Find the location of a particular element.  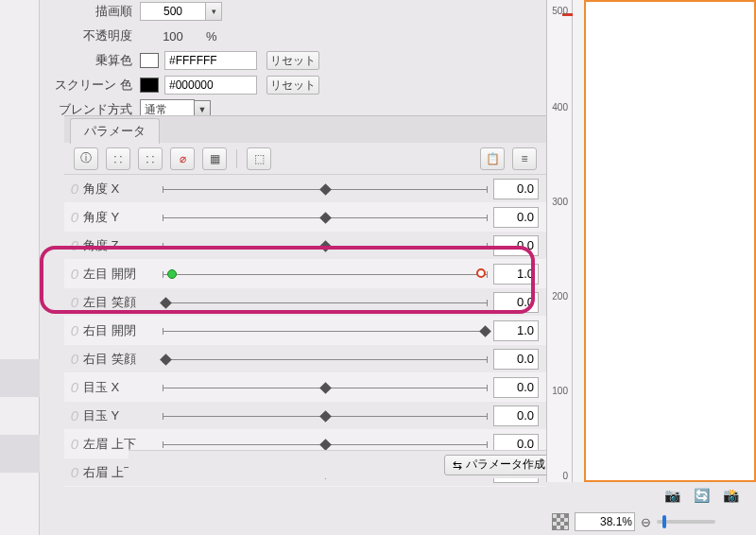

opacity-suffix: % is located at coordinates (215, 36).